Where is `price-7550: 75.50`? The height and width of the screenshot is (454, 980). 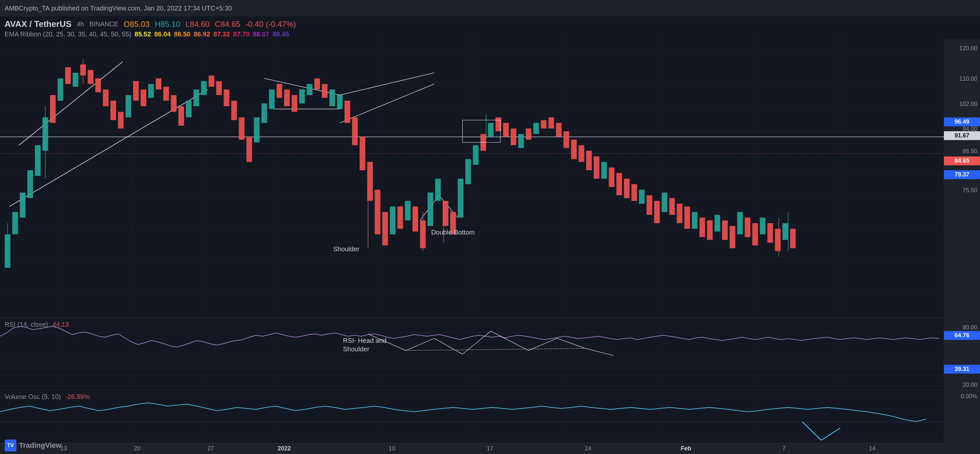
price-7550: 75.50 is located at coordinates (962, 190).